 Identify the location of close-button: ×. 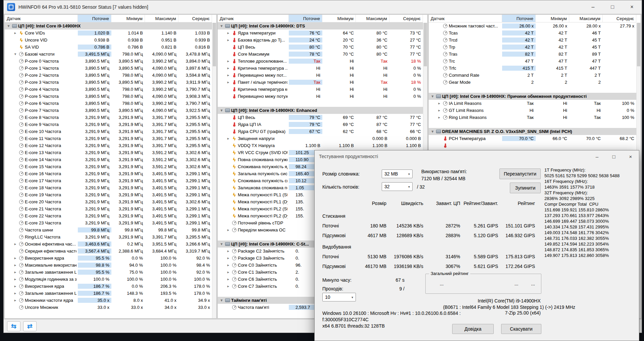
(632, 7).